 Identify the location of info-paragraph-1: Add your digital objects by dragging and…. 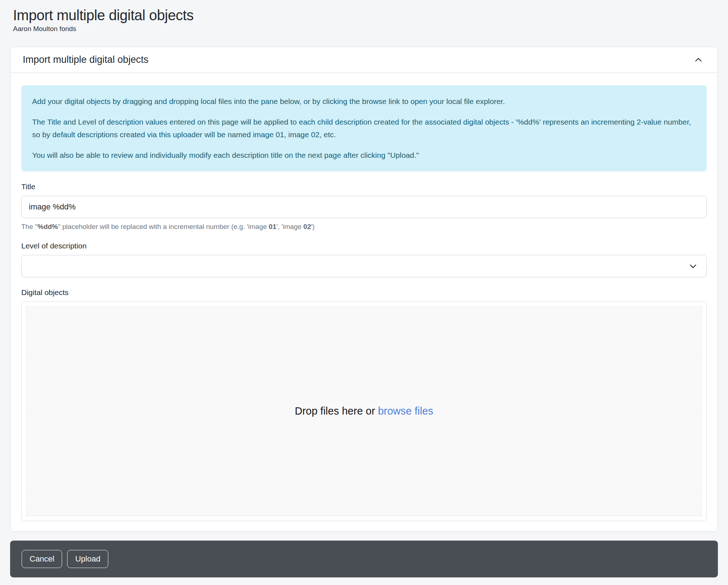
(364, 101).